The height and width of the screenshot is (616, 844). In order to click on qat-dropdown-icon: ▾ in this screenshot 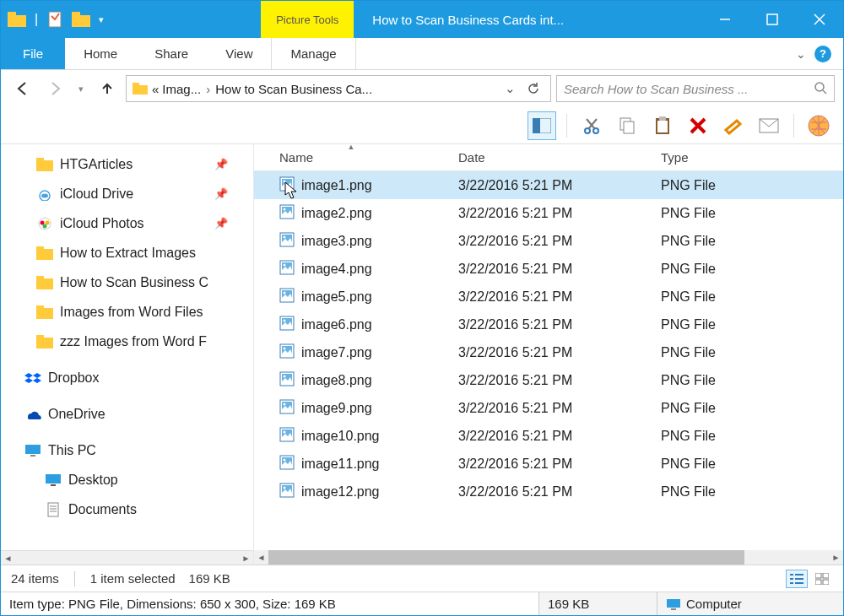, I will do `click(100, 20)`.